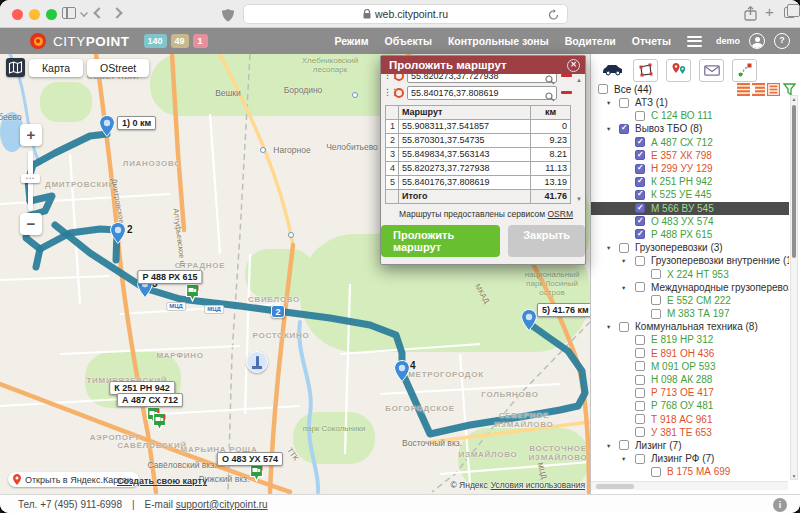 The image size is (800, 513). What do you see at coordinates (478, 141) in the screenshot?
I see `route-table-row: 255.870301,37.547359.23` at bounding box center [478, 141].